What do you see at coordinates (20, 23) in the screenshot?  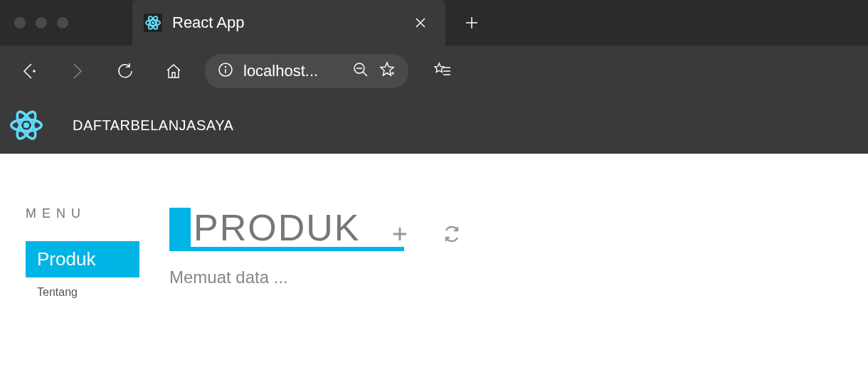 I see `window-close-button` at bounding box center [20, 23].